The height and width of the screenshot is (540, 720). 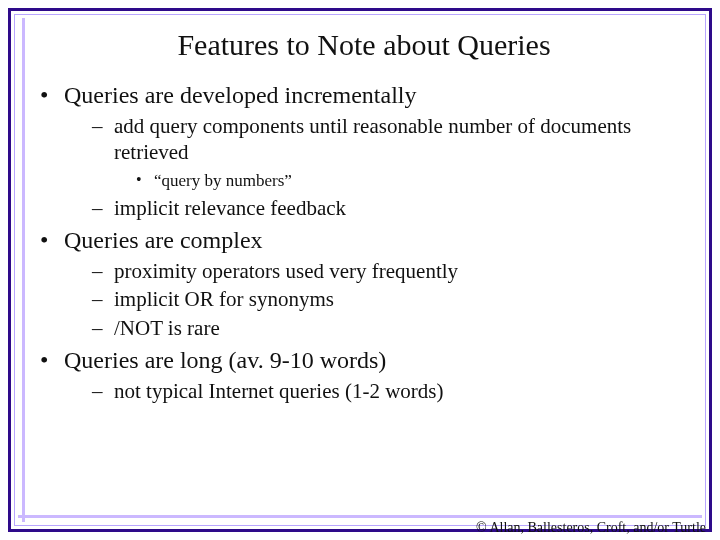 What do you see at coordinates (377, 391) in the screenshot?
I see `bullet-sublist: not typical Internet queries (1-2 words)` at bounding box center [377, 391].